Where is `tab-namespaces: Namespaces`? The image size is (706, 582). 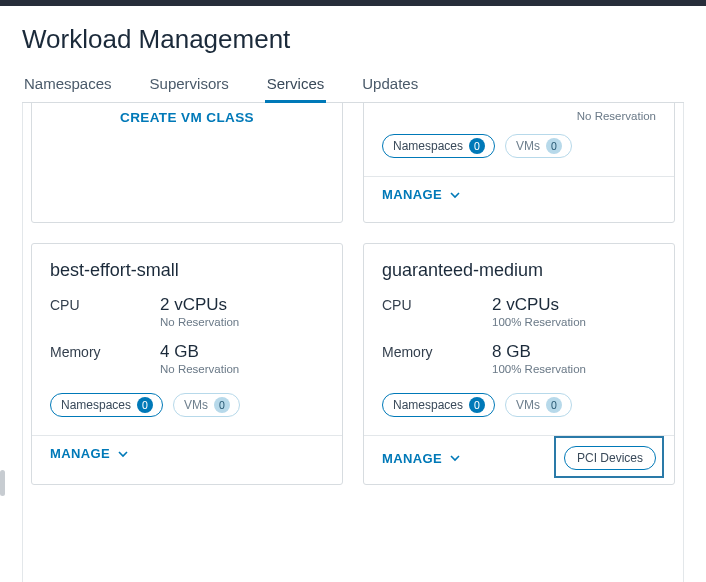
tab-namespaces: Namespaces is located at coordinates (68, 88).